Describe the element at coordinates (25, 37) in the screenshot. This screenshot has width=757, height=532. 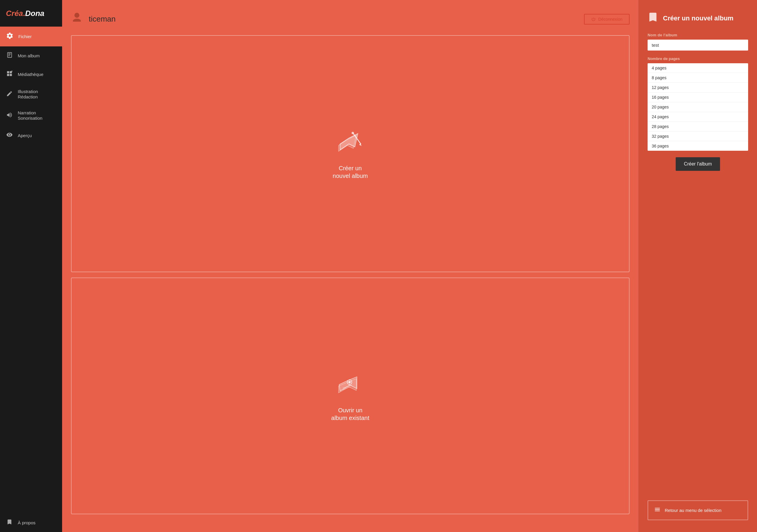
I see `sidebar-item-fichier-label: Fichier` at that location.